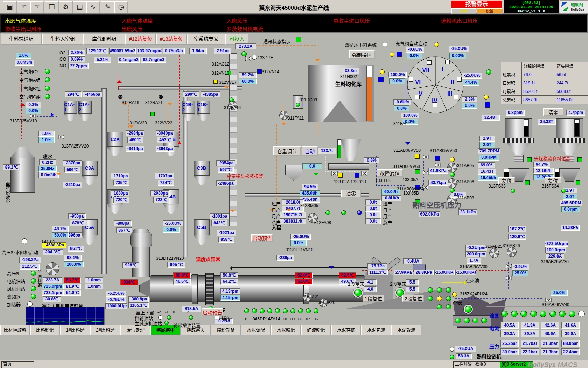  I want to click on gear-icon: ⚙, so click(66, 7).